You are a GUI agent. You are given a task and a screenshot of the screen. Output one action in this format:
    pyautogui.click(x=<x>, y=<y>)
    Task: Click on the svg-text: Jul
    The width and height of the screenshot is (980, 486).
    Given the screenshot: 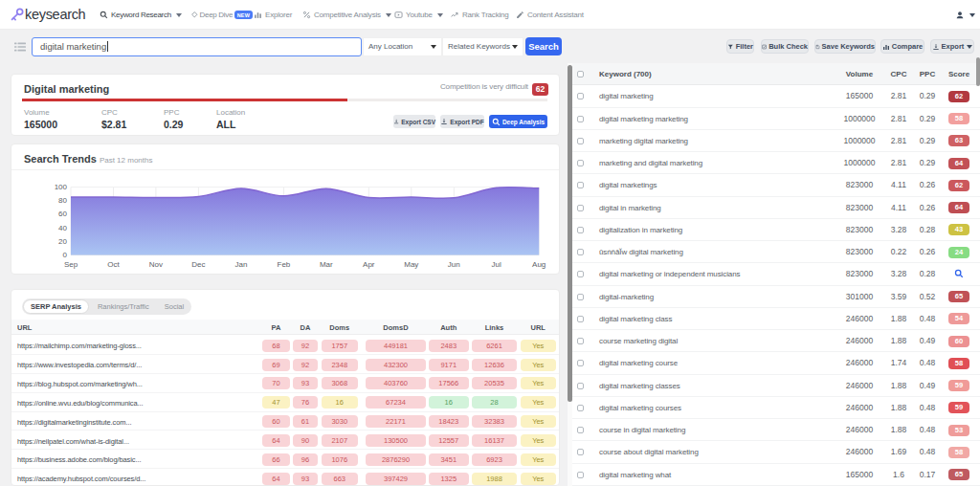 What is the action you would take?
    pyautogui.click(x=497, y=264)
    